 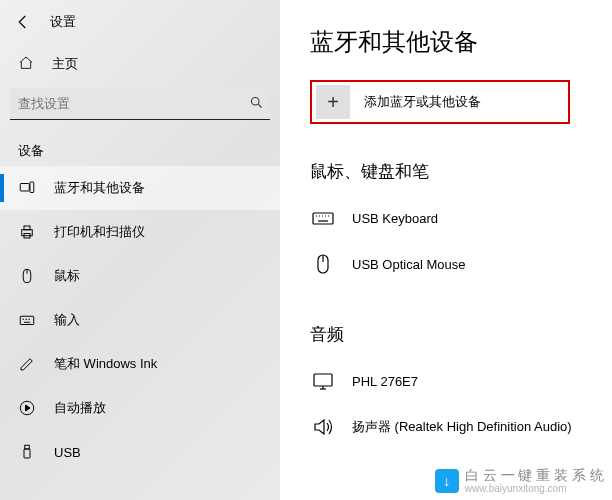 I want to click on usb-icon, so click(x=27, y=452).